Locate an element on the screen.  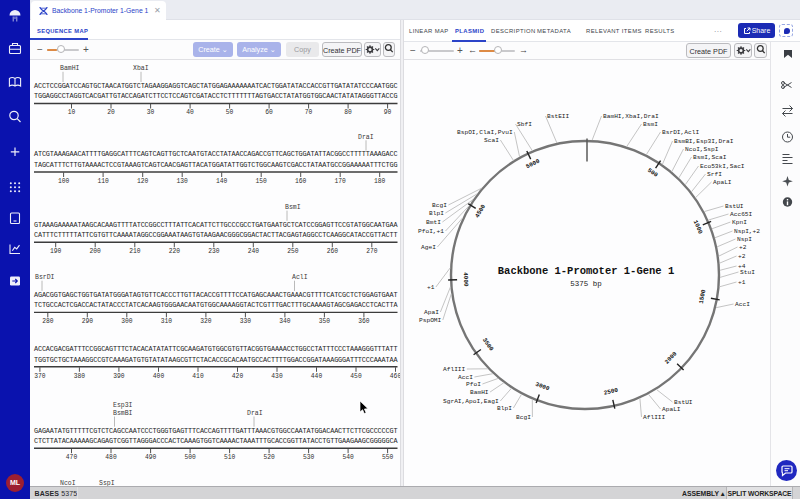
svg-text:TCTGCCACTCGACCACTATACCCTATCACA: TCTGCCACTCGACCACTATACCCTATCACAAGTGGGAACA… is located at coordinates (216, 305).